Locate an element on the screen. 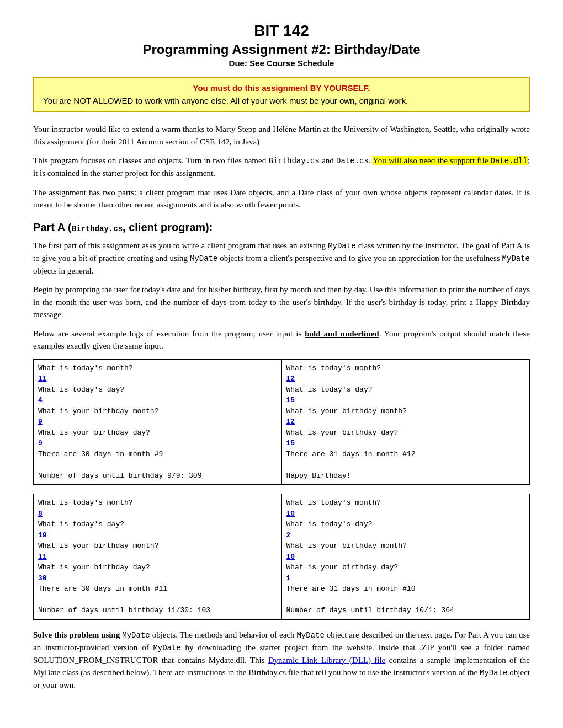 Image resolution: width=563 pixels, height=728 pixels. due-date: Due: See Course Schedule is located at coordinates (282, 63).